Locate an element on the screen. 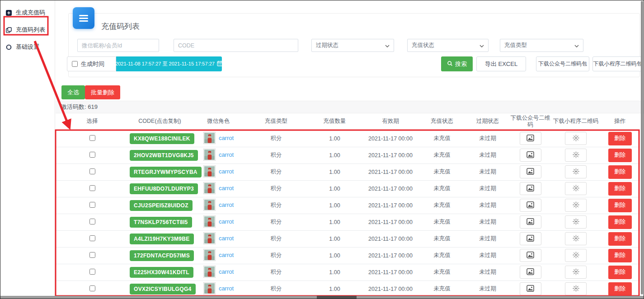  download-mini-qr-pack-button: 下载小程序二维码包 is located at coordinates (617, 64).